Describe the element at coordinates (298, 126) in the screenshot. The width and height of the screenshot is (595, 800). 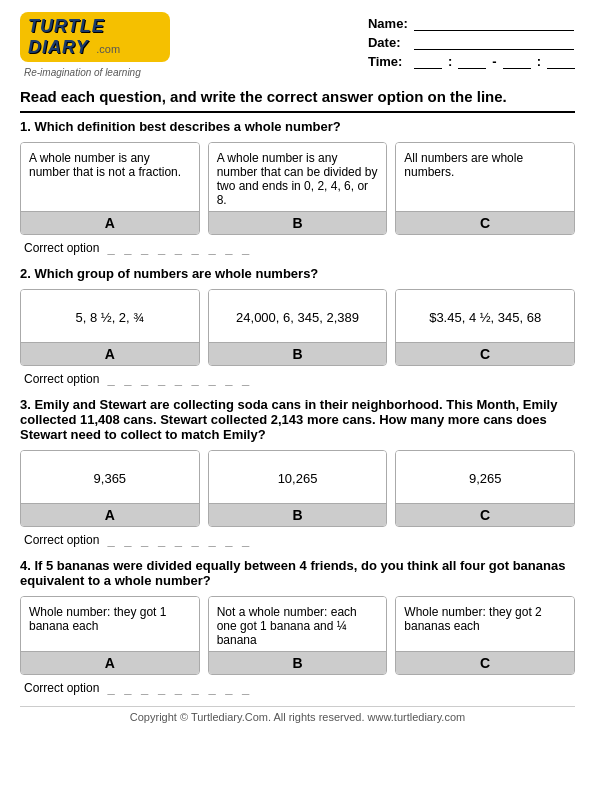
I see `question-title-1: 1. Which definition best describes a who…` at that location.